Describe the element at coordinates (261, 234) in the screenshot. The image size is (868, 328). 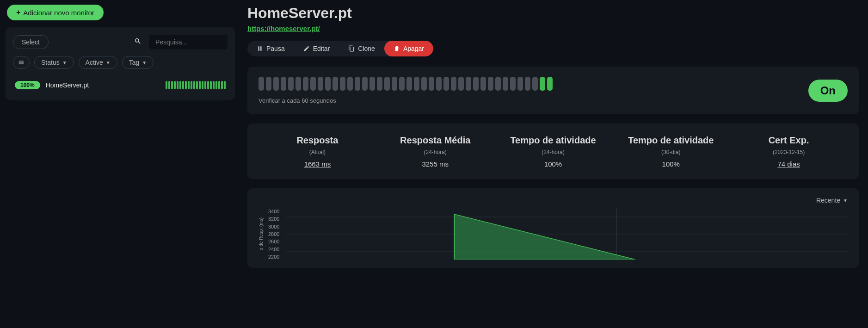
I see `chart-y-axis-title: o de Resp. (ms)` at that location.